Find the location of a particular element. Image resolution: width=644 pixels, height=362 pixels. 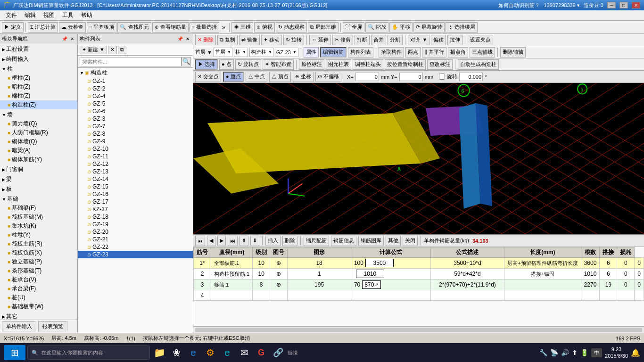

break-btn: 打断 is located at coordinates (362, 40).